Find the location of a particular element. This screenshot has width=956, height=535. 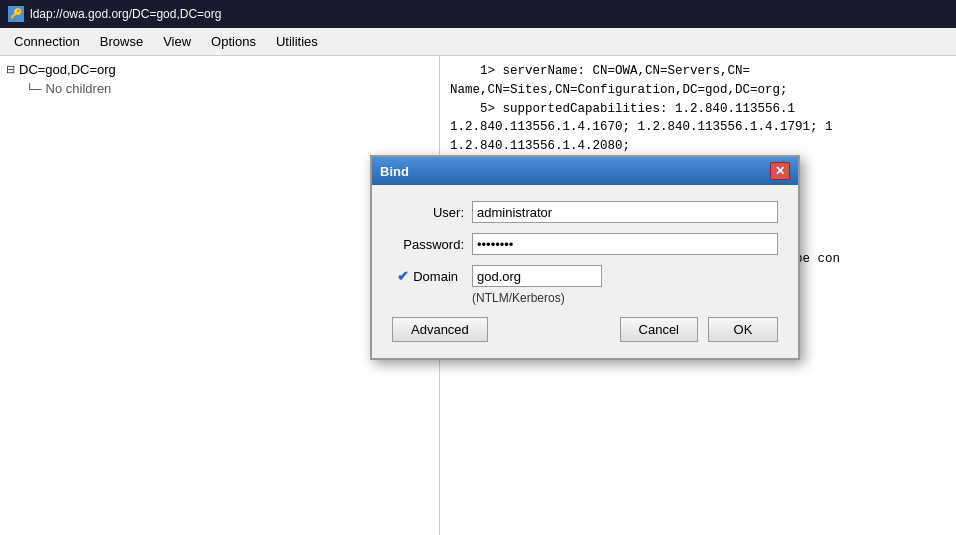

right-buttons: Cancel OK is located at coordinates (699, 330).